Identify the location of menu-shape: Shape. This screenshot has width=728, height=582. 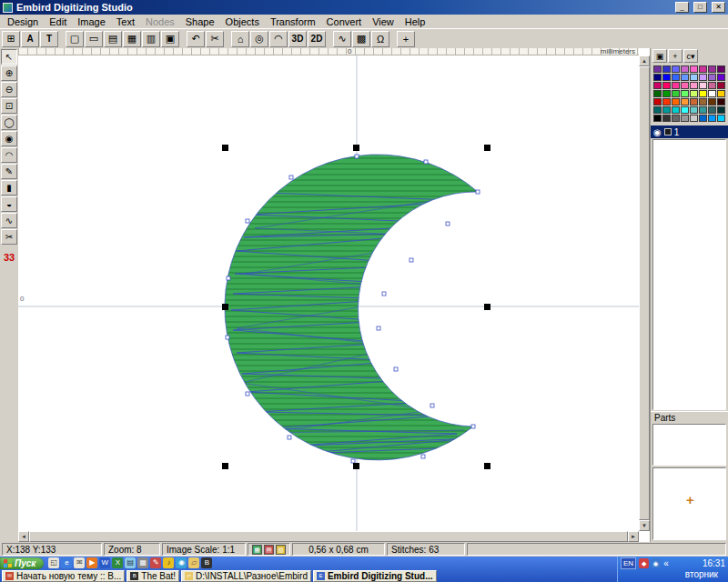
(200, 22).